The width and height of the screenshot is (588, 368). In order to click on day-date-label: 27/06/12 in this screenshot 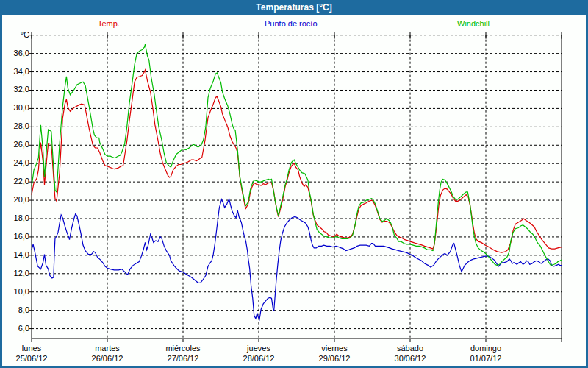, I will do `click(183, 358)`.